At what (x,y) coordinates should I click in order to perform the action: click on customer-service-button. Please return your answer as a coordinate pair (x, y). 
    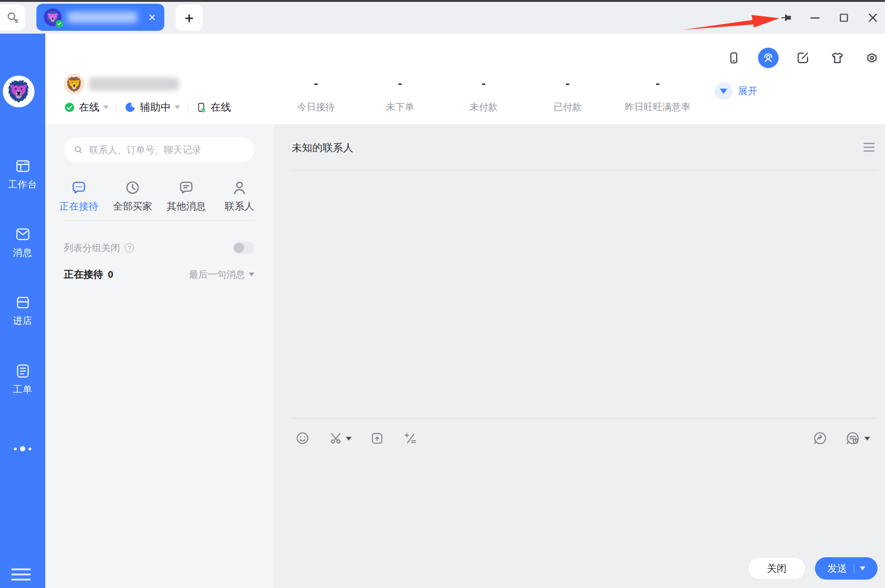
    Looking at the image, I should click on (768, 58).